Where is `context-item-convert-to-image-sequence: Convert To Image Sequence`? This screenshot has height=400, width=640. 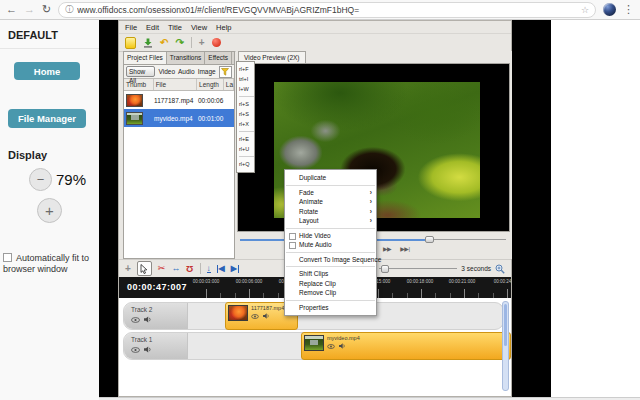 context-item-convert-to-image-sequence: Convert To Image Sequence is located at coordinates (330, 260).